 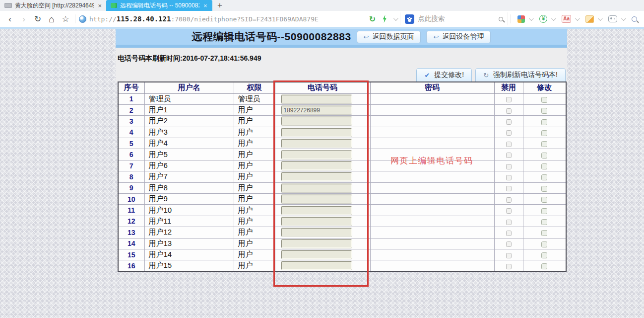 I want to click on url-text: http://115.28.40.121:7080/nieditphone?SI…, so click(x=204, y=19).